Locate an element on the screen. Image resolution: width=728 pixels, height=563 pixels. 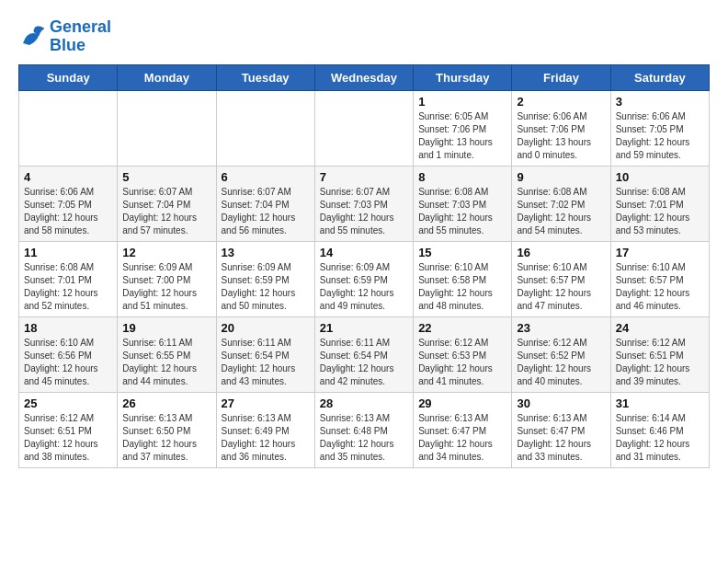
day-number: 19 is located at coordinates (166, 327).